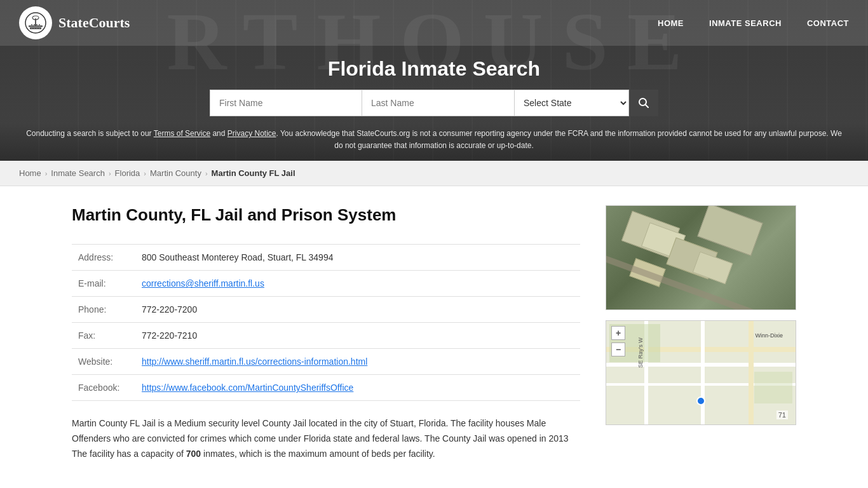 The height and width of the screenshot is (488, 868). I want to click on disclaimer: Conducting a search is subject to our Te…, so click(434, 143).